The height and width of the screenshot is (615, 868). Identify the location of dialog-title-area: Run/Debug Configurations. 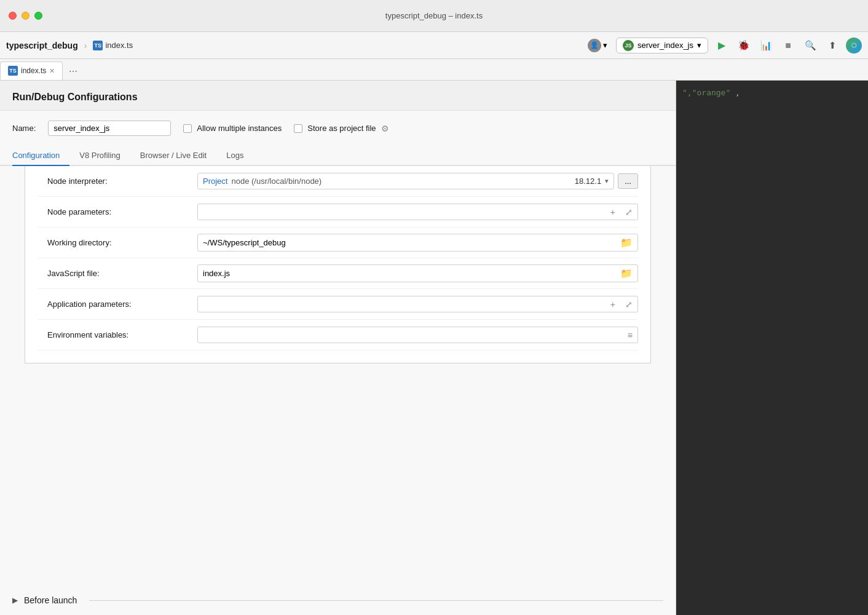
(338, 96).